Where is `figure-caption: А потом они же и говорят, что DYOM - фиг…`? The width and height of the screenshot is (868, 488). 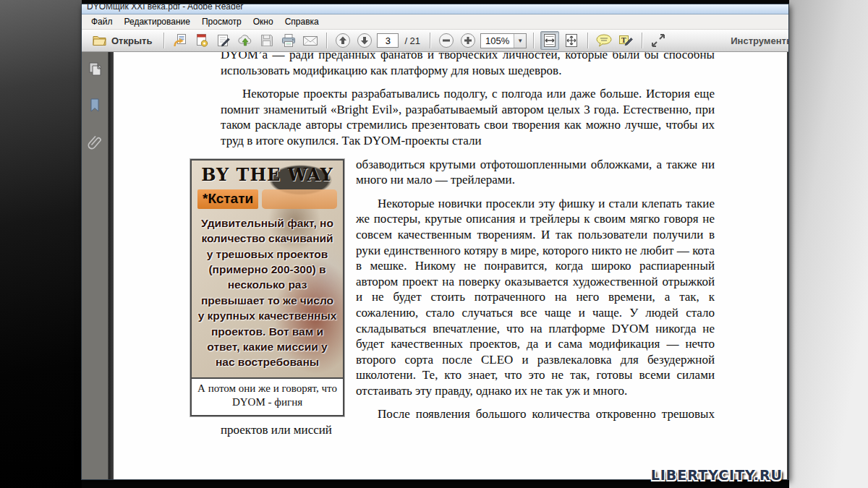 figure-caption: А потом они же и говорят, что DYOM - фиг… is located at coordinates (268, 396).